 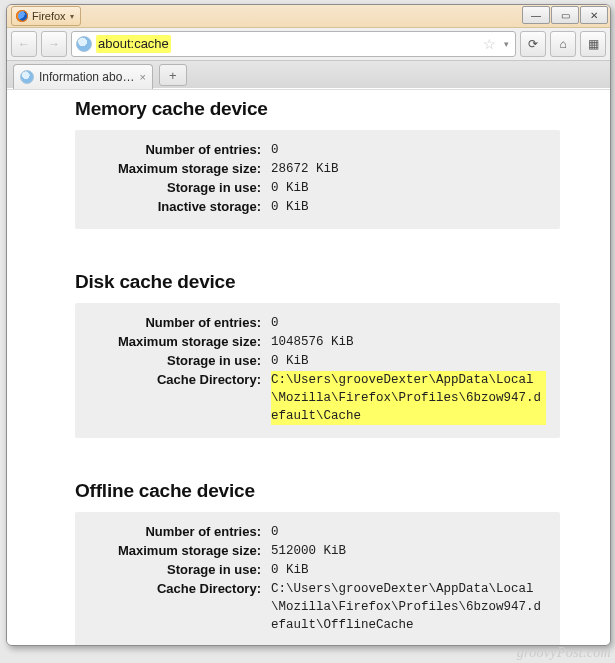 What do you see at coordinates (408, 398) in the screenshot?
I see `row-value-highlighted: C:\Users\grooveDexter\AppData\Local\Mozi…` at bounding box center [408, 398].